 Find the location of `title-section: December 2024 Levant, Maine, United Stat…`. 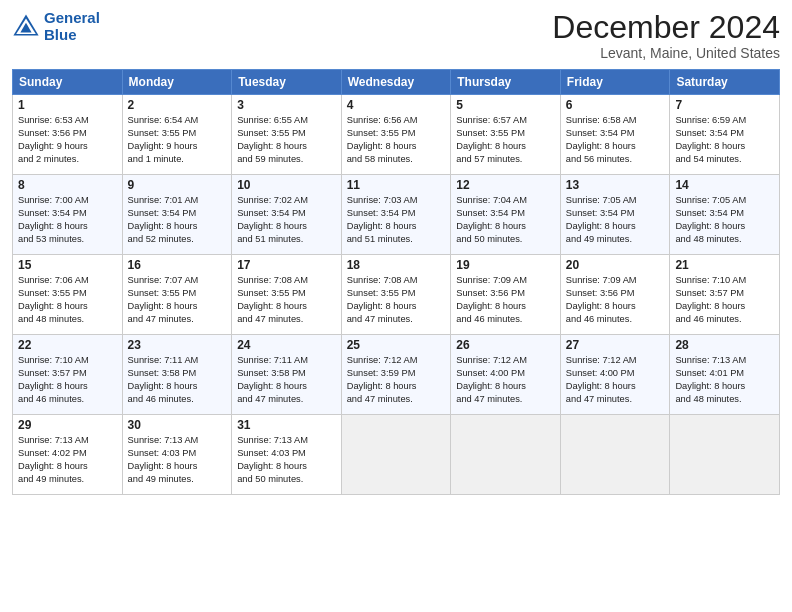

title-section: December 2024 Levant, Maine, United Stat… is located at coordinates (666, 36).